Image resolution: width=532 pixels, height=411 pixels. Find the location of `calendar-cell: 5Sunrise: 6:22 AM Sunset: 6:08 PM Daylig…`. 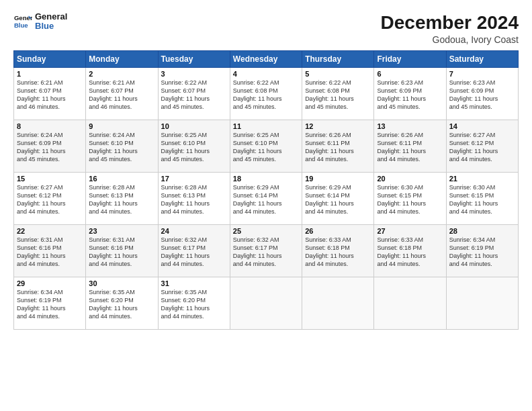

calendar-cell: 5Sunrise: 6:22 AM Sunset: 6:08 PM Daylig… is located at coordinates (339, 94).